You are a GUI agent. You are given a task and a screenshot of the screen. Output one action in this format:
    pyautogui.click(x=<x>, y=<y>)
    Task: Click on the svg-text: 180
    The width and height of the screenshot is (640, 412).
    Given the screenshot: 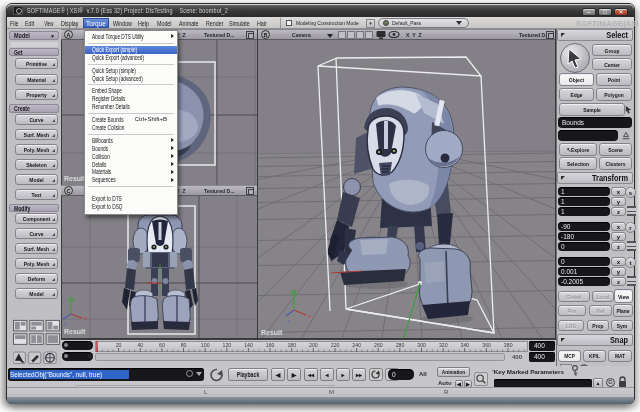 What is the action you would take?
    pyautogui.click(x=292, y=345)
    